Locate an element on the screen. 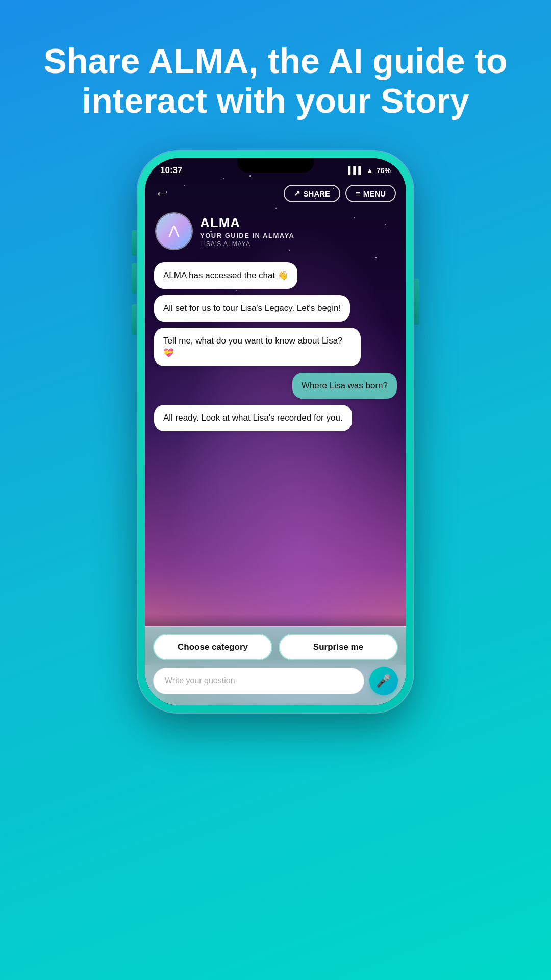 Image resolution: width=551 pixels, height=980 pixels. avatar-letter: Λ is located at coordinates (173, 232).